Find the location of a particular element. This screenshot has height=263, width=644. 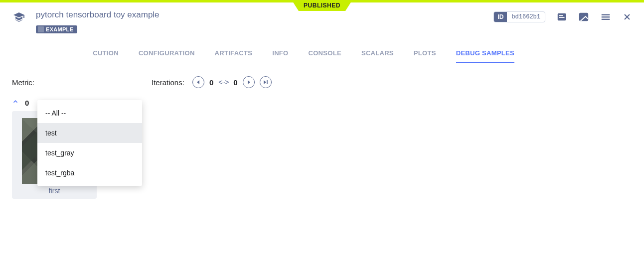

menu-icon is located at coordinates (606, 17).